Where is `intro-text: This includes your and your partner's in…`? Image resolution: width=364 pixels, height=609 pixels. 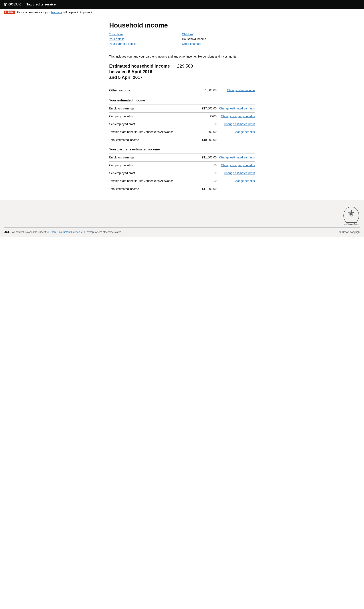 intro-text: This includes your and your partner's in… is located at coordinates (182, 57).